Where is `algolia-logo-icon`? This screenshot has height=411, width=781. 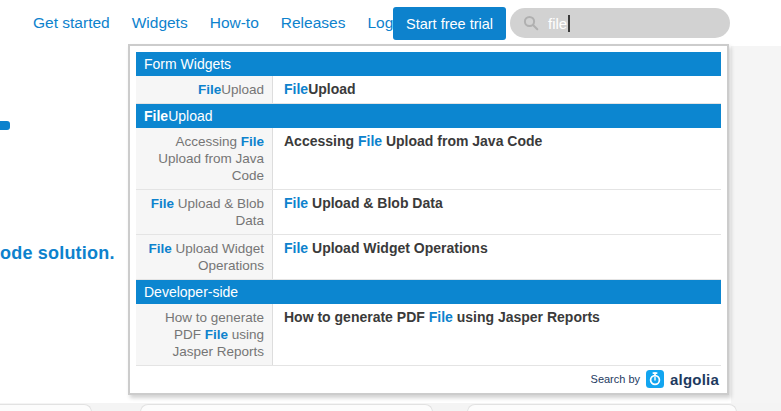
algolia-logo-icon is located at coordinates (655, 379).